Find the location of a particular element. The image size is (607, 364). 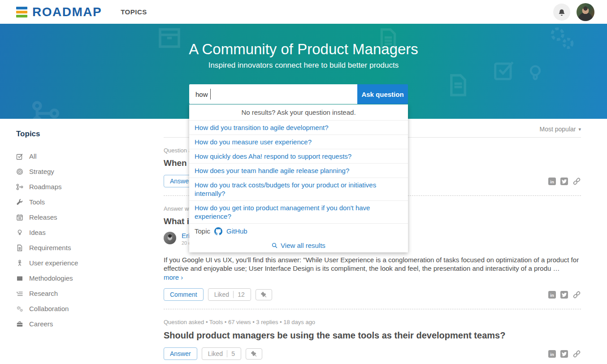

sidebar-item-ideas: Ideas is located at coordinates (90, 232).